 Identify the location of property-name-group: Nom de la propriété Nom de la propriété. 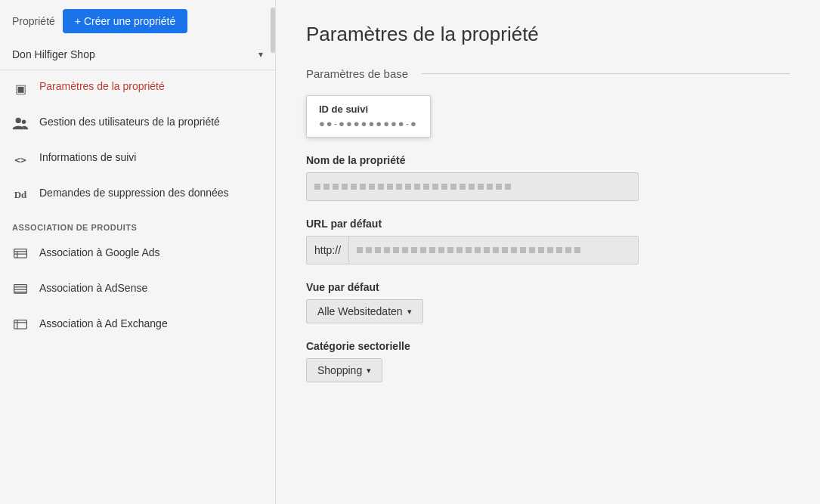
(548, 178).